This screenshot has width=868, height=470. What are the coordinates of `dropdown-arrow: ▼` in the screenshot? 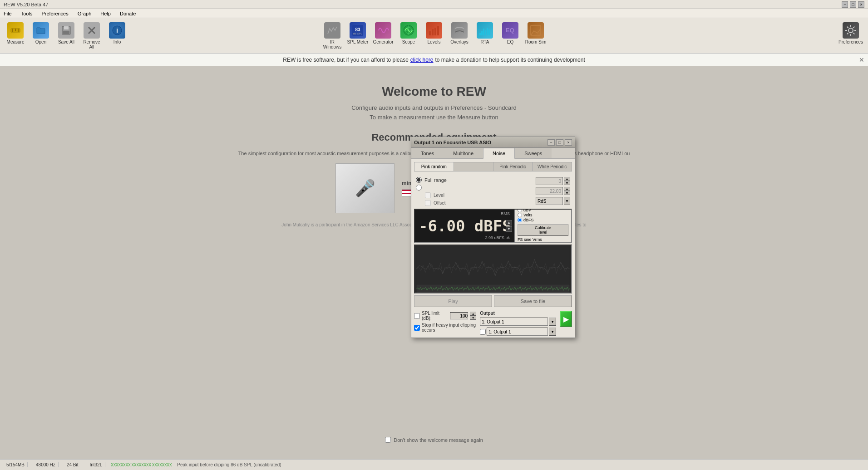 It's located at (567, 201).